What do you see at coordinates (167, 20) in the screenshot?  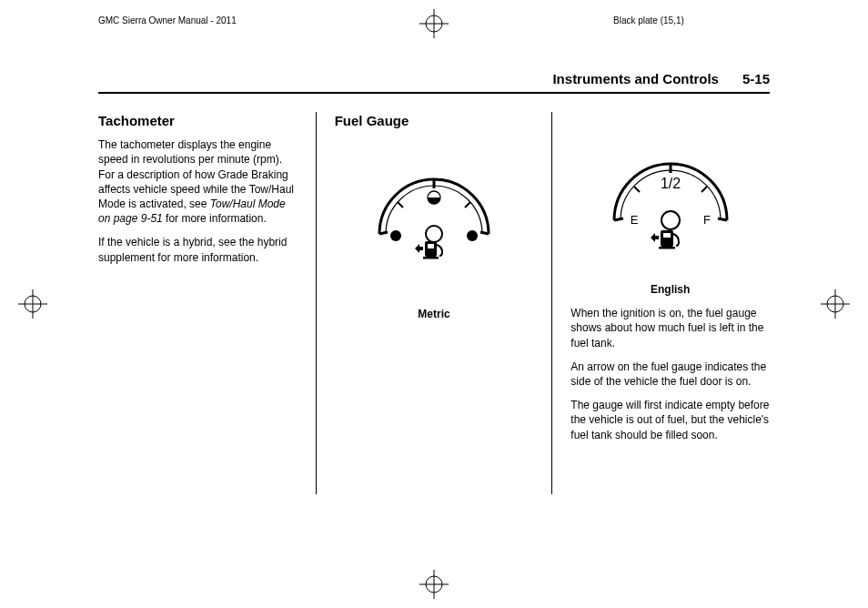 I see `manual-title: GMC Sierra Owner Manual - 2011` at bounding box center [167, 20].